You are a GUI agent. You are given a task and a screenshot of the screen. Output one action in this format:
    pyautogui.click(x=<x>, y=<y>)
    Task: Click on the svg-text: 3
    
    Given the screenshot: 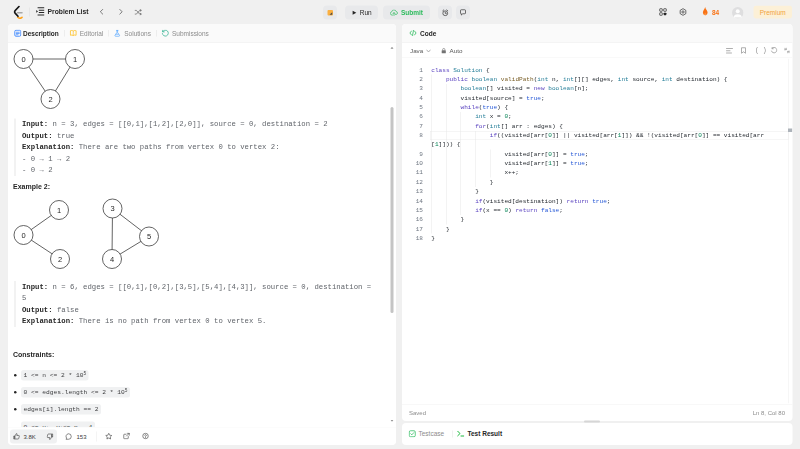 What is the action you would take?
    pyautogui.click(x=112, y=208)
    